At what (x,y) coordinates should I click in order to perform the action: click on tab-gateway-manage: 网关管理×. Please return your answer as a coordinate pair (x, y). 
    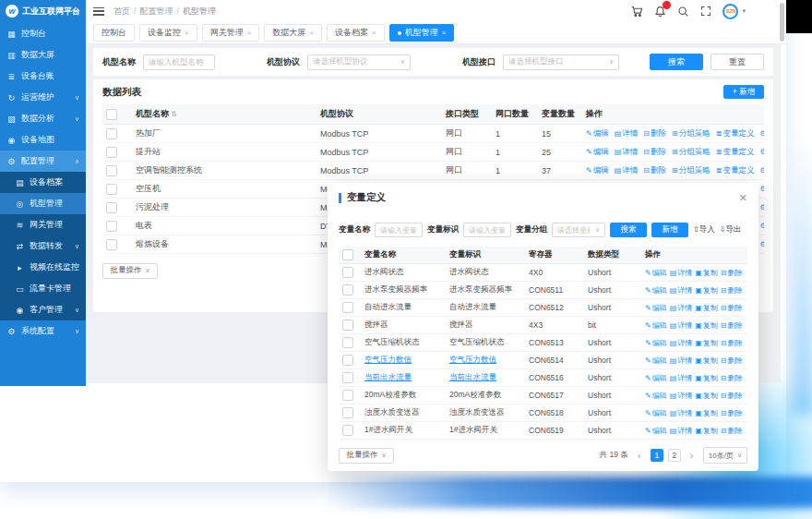
    Looking at the image, I should click on (231, 33).